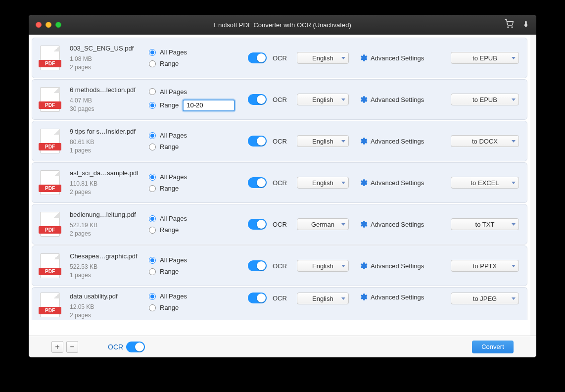 The height and width of the screenshot is (392, 565). Describe the element at coordinates (58, 25) in the screenshot. I see `zoom-window-button` at that location.